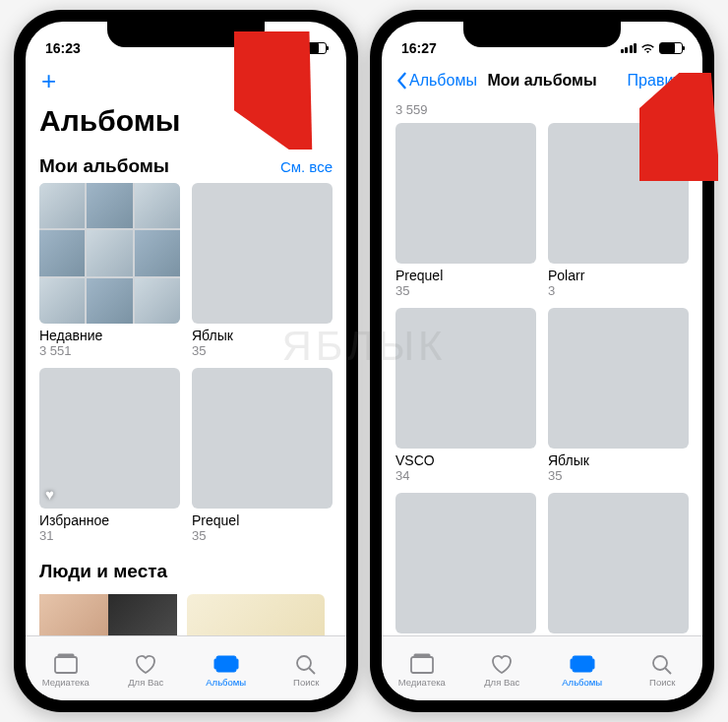 Image resolution: width=728 pixels, height=722 pixels. What do you see at coordinates (618, 291) in the screenshot?
I see `album-count: 3` at bounding box center [618, 291].